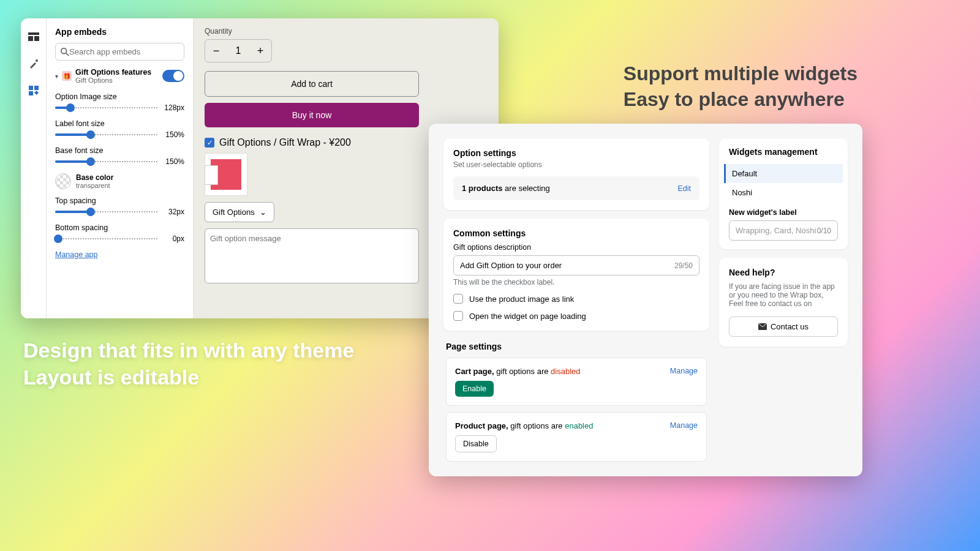 This screenshot has width=980, height=551. Describe the element at coordinates (117, 80) in the screenshot. I see `feature-subtitle: Gift Options` at that location.